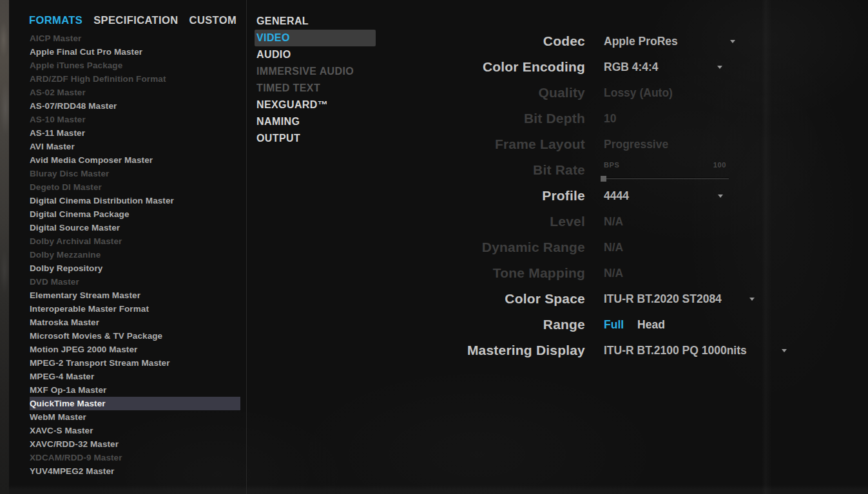 The image size is (868, 494). I want to click on section-label: OUTPUT, so click(278, 138).